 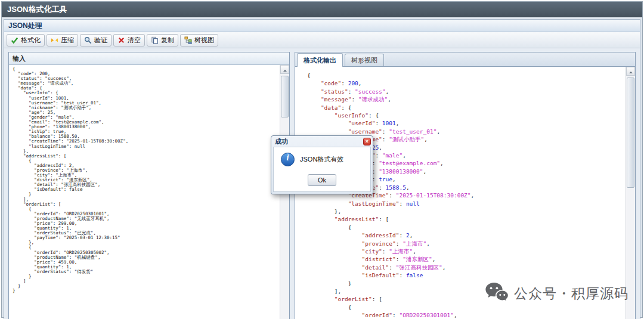 What do you see at coordinates (37, 10) in the screenshot?
I see `window-title: JSON格式化工具` at bounding box center [37, 10].